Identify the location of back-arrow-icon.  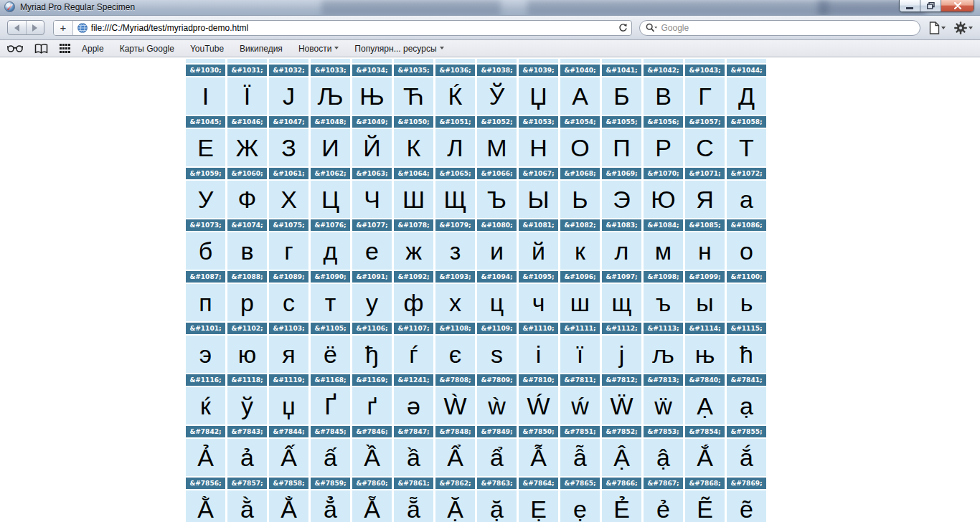
(17, 28).